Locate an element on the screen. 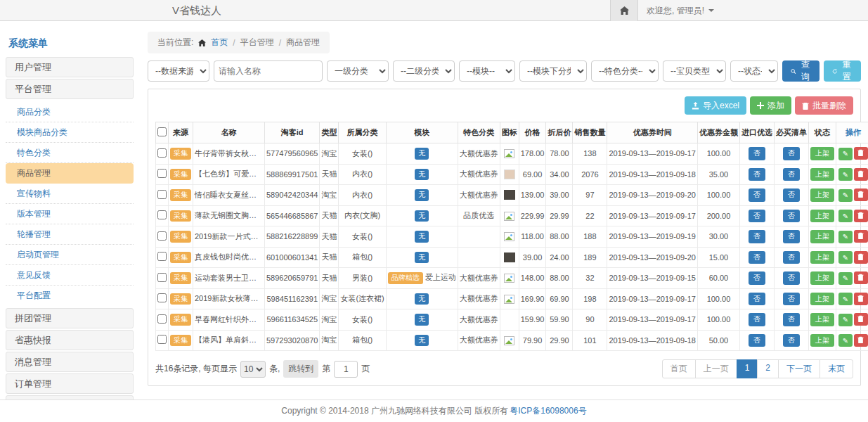 The image size is (868, 422). sidebar-subitem: 宣传物料 is located at coordinates (70, 194).